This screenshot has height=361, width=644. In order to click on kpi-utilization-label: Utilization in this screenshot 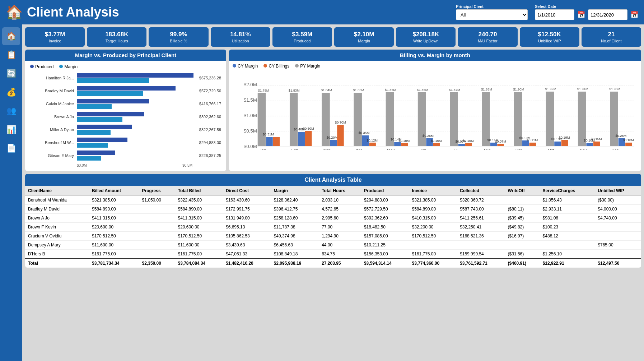, I will do `click(241, 41)`.